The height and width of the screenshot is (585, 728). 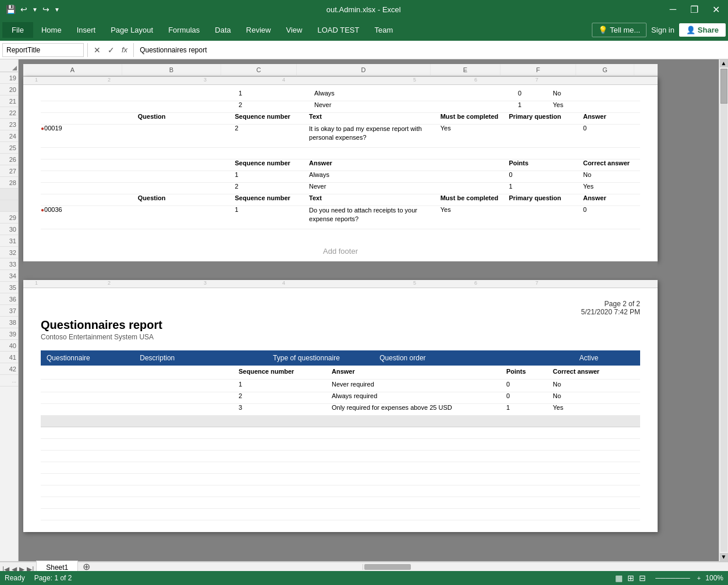 What do you see at coordinates (663, 30) in the screenshot?
I see `sign-in-button: Sign in` at bounding box center [663, 30].